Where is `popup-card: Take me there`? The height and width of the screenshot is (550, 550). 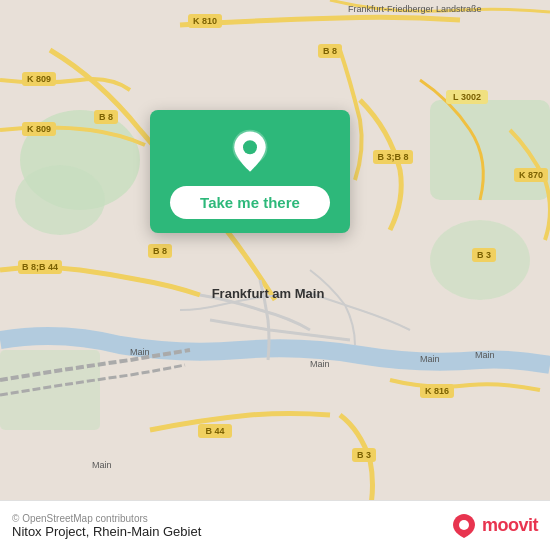 popup-card: Take me there is located at coordinates (250, 172).